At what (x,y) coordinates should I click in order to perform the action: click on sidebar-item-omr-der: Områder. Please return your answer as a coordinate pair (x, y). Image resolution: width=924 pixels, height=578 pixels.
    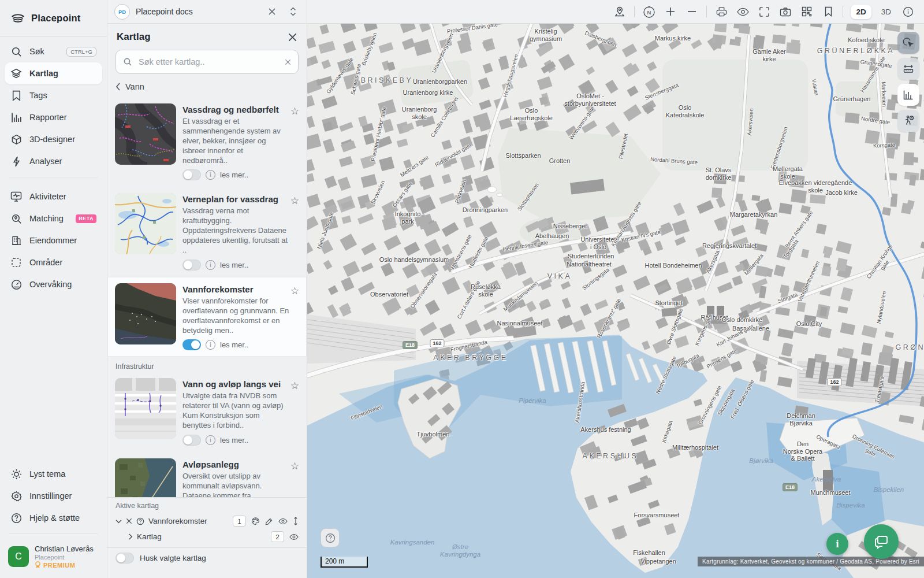
    Looking at the image, I should click on (53, 262).